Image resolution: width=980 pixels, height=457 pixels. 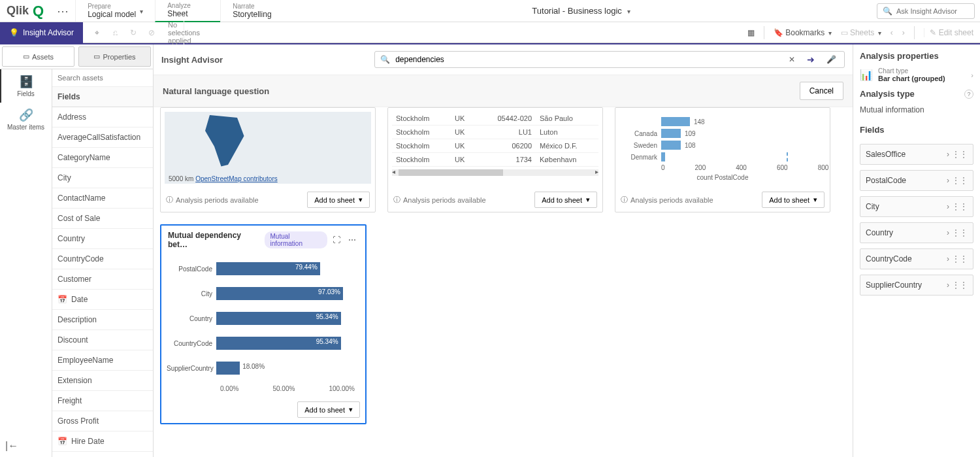 What do you see at coordinates (904, 33) in the screenshot?
I see `next-sheet-icon: ›` at bounding box center [904, 33].